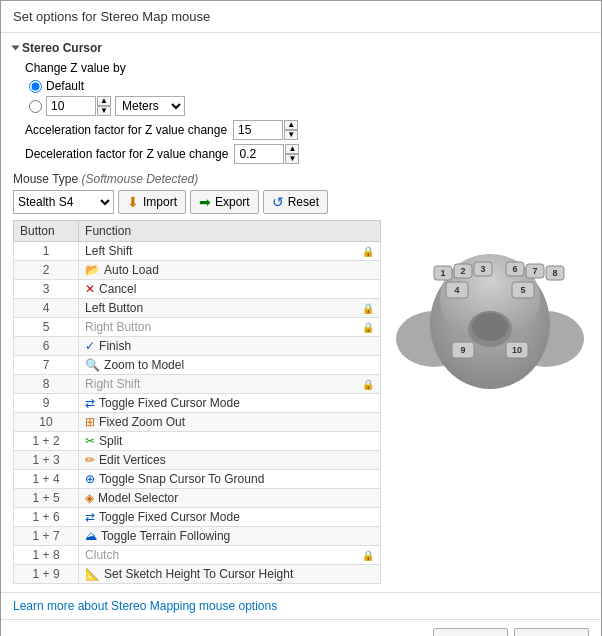 This screenshot has height=636, width=602. What do you see at coordinates (470, 632) in the screenshot?
I see `ok-button: OK` at bounding box center [470, 632].